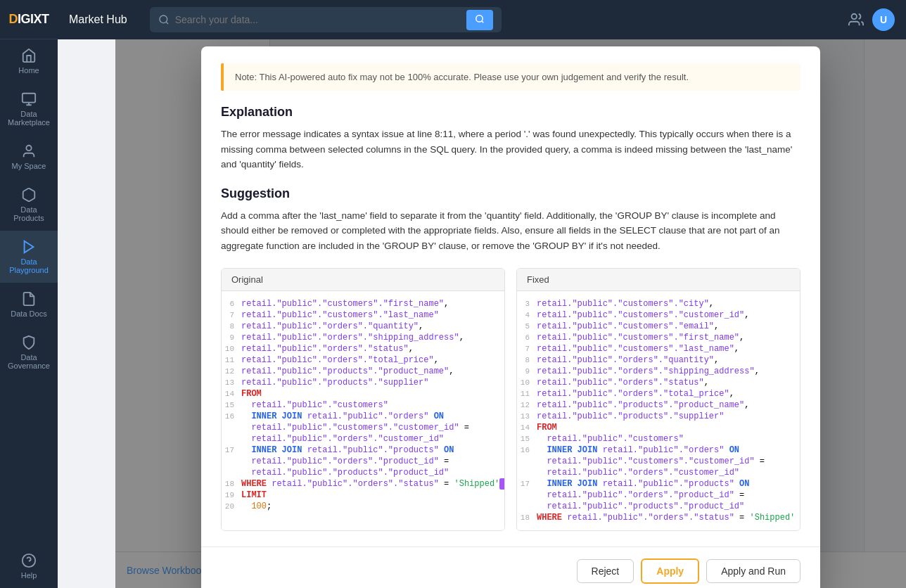  What do you see at coordinates (29, 151) in the screenshot?
I see `person-icon` at bounding box center [29, 151].